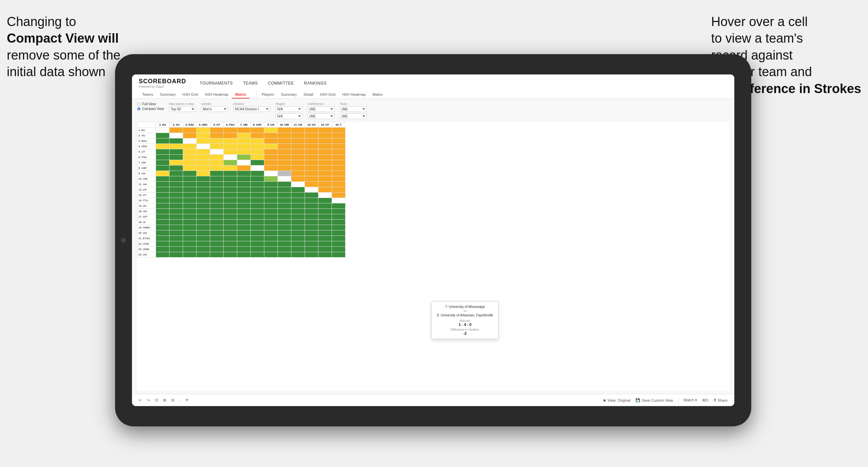 The width and height of the screenshot is (868, 467). Describe the element at coordinates (690, 400) in the screenshot. I see `watch-btn: Watch ▾` at that location.